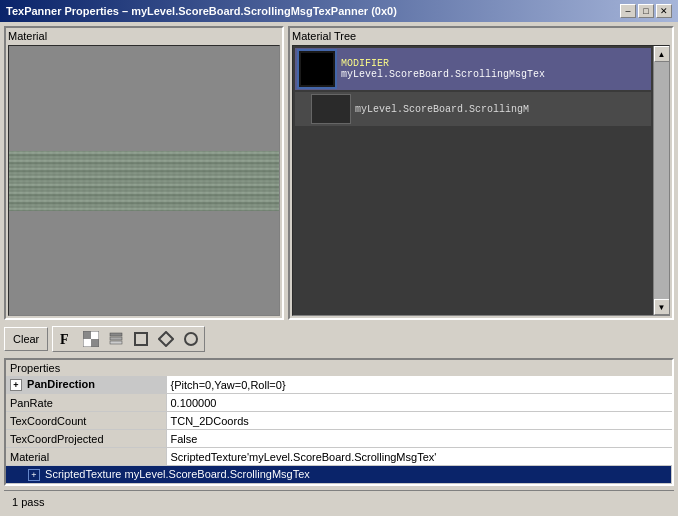 This screenshot has width=678, height=516. What do you see at coordinates (662, 307) in the screenshot?
I see `scroll-down-button: ▼` at bounding box center [662, 307].